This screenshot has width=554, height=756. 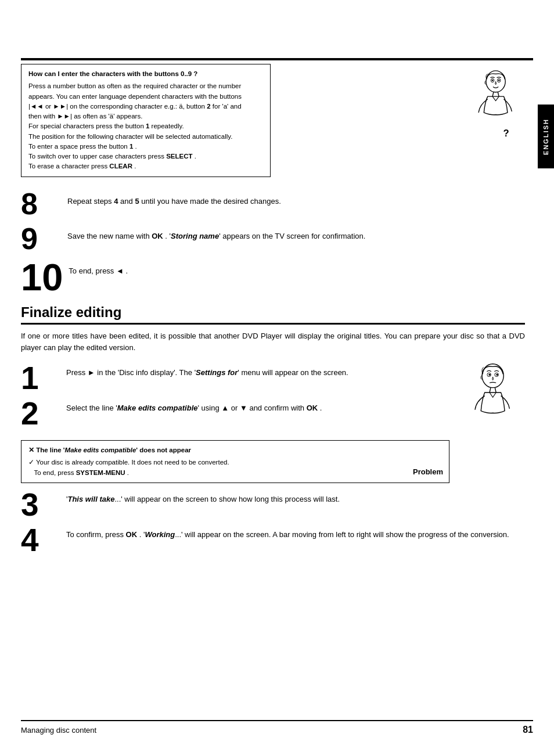 I want to click on footer-left: Managing disc content, so click(x=59, y=730).